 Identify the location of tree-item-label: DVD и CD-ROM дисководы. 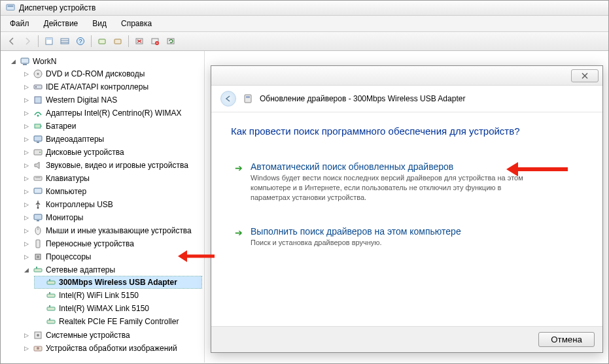
(96, 74).